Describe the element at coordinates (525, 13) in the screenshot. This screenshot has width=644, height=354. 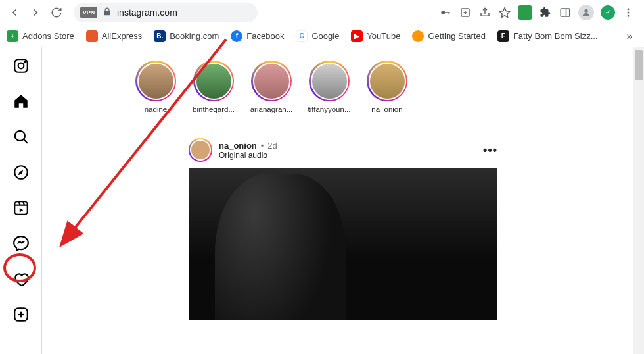
I see `password-manager-icon` at that location.